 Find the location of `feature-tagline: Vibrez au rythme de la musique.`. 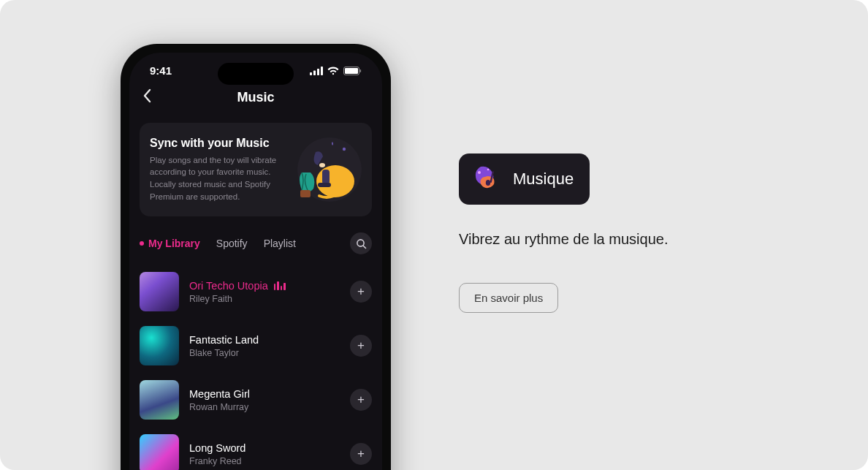

feature-tagline: Vibrez au rythme de la musique. is located at coordinates (634, 240).